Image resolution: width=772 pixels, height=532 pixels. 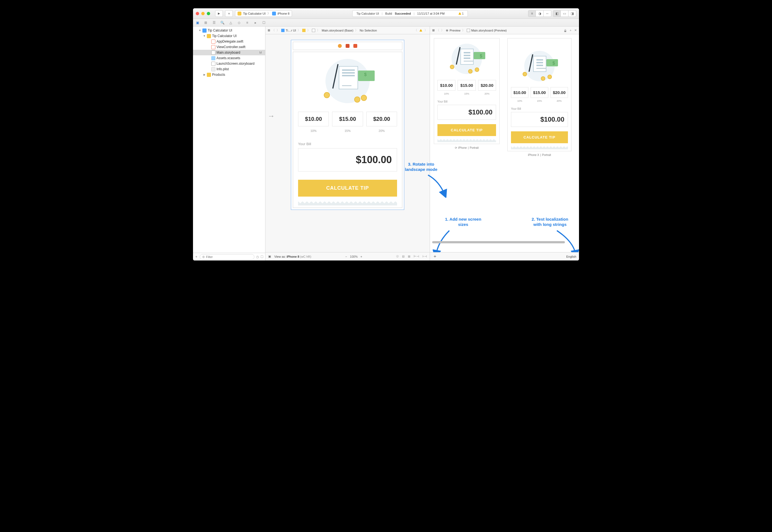 What do you see at coordinates (229, 31) in the screenshot?
I see `tree-project-row: ▼ Tip Calculator UI` at bounding box center [229, 31].